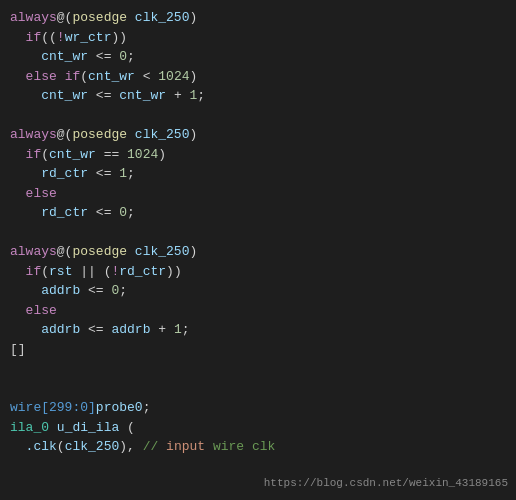 This screenshot has height=500, width=516. What do you see at coordinates (258, 252) in the screenshot?
I see `code-line-13: always@(posedge clk_250)` at bounding box center [258, 252].